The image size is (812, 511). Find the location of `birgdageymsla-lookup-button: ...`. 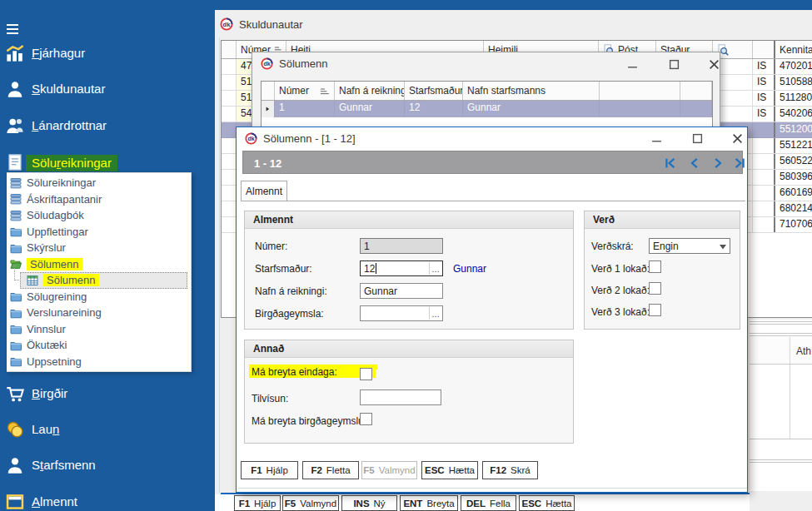

birgdageymsla-lookup-button: ... is located at coordinates (435, 313).